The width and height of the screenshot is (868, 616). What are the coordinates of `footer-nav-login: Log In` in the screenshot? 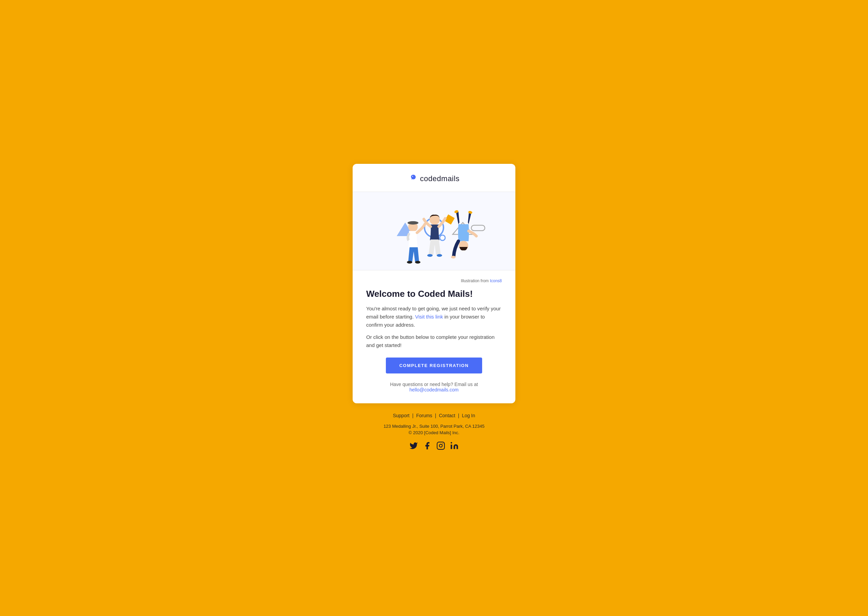 It's located at (468, 416).